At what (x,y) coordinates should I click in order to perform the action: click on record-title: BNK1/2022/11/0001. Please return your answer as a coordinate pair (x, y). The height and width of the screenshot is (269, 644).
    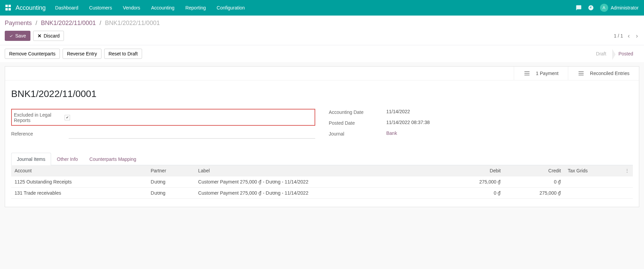
    Looking at the image, I should click on (322, 94).